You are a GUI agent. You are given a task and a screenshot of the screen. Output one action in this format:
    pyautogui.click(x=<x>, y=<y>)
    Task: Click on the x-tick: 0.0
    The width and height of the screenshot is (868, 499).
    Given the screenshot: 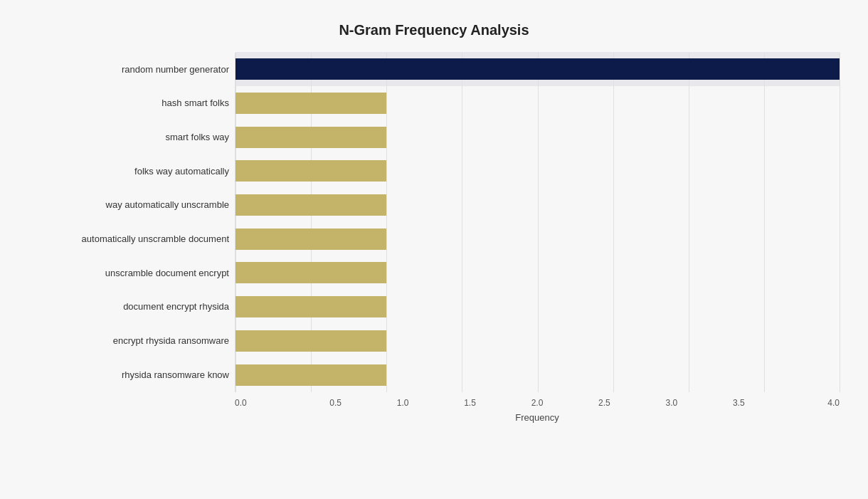 What is the action you would take?
    pyautogui.click(x=268, y=403)
    